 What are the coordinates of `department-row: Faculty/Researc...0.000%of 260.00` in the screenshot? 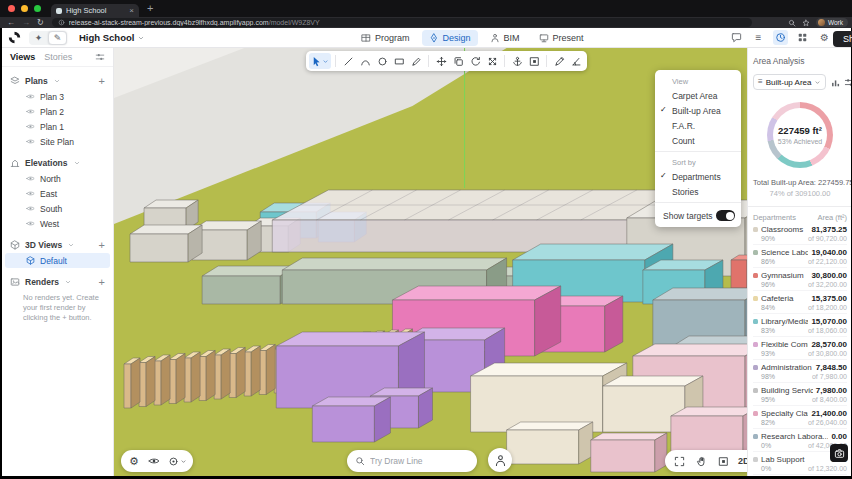 It's located at (800, 476).